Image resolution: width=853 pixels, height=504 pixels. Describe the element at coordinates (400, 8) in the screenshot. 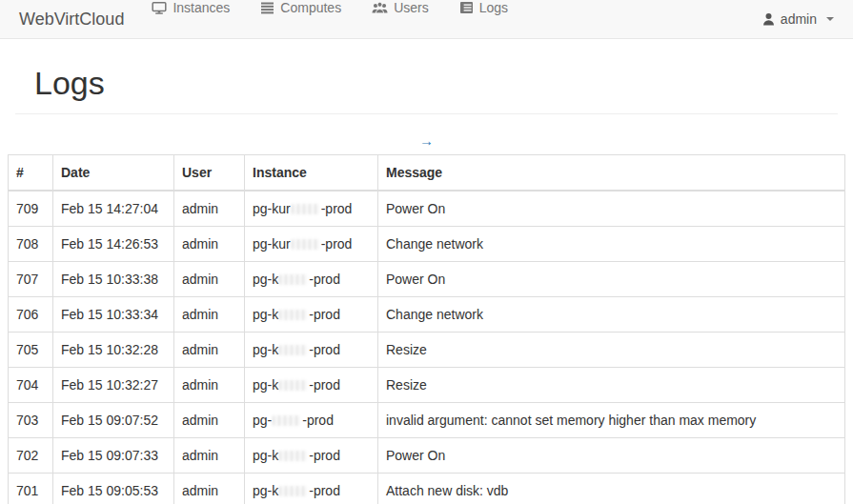

I see `nav-item-users: Users` at that location.